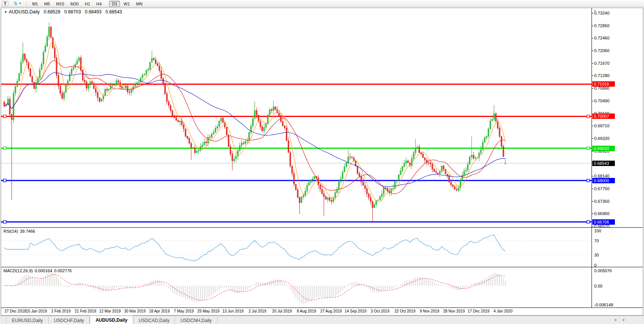 The height and width of the screenshot is (324, 644). Describe the element at coordinates (602, 138) in the screenshot. I see `price-tick-label: 0.69320` at that location.